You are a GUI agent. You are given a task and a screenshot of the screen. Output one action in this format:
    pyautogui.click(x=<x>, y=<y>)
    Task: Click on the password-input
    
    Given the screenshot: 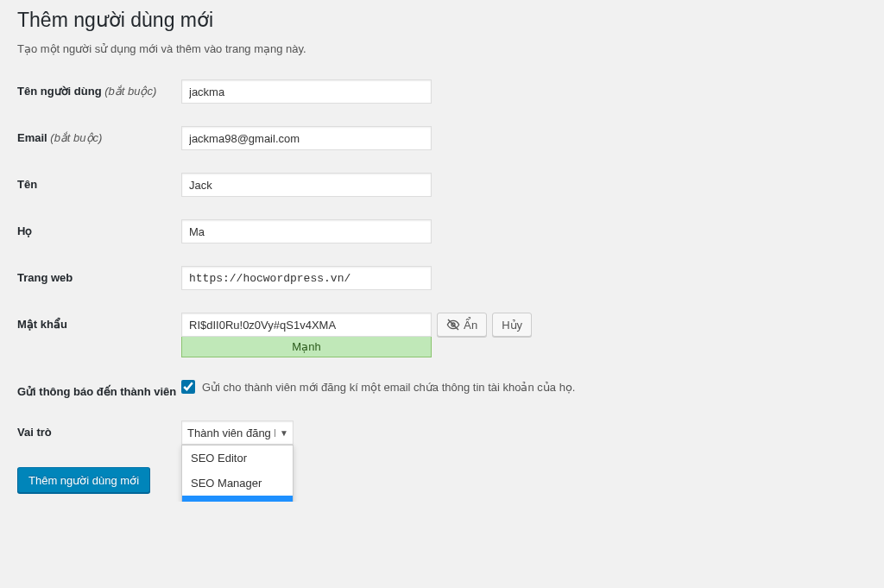 What is the action you would take?
    pyautogui.click(x=306, y=325)
    